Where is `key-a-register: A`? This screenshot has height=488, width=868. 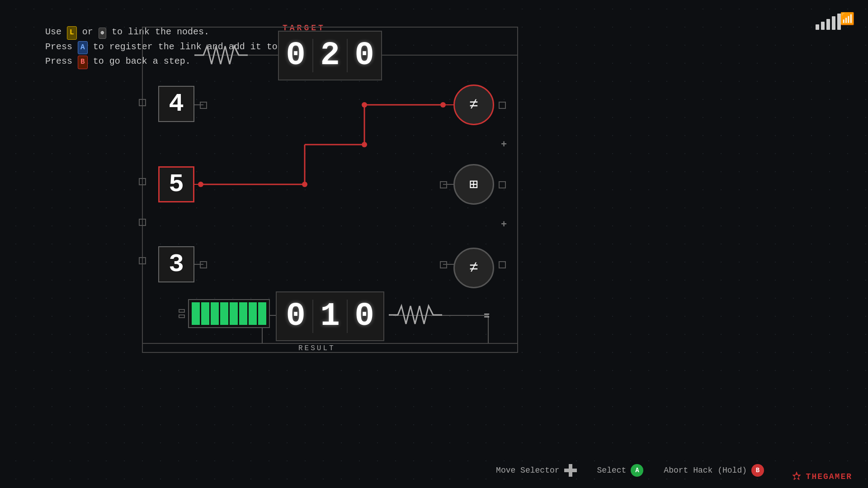 key-a-register: A is located at coordinates (83, 48).